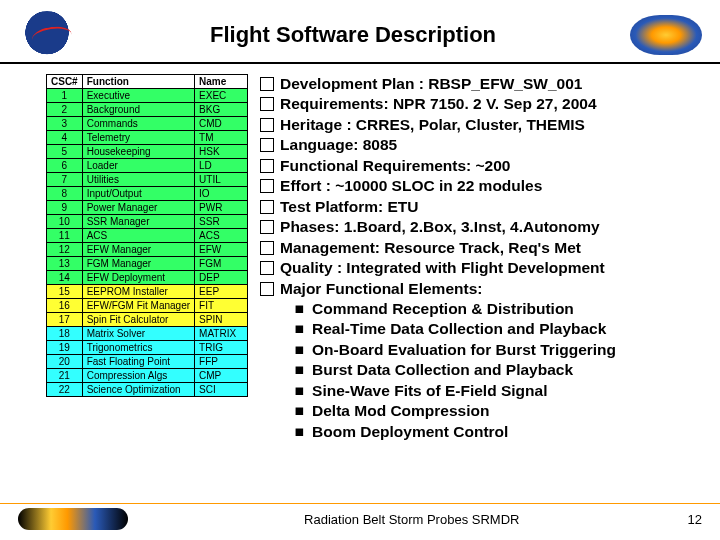 This screenshot has height=540, width=720. I want to click on cell-name: ACS, so click(222, 236).